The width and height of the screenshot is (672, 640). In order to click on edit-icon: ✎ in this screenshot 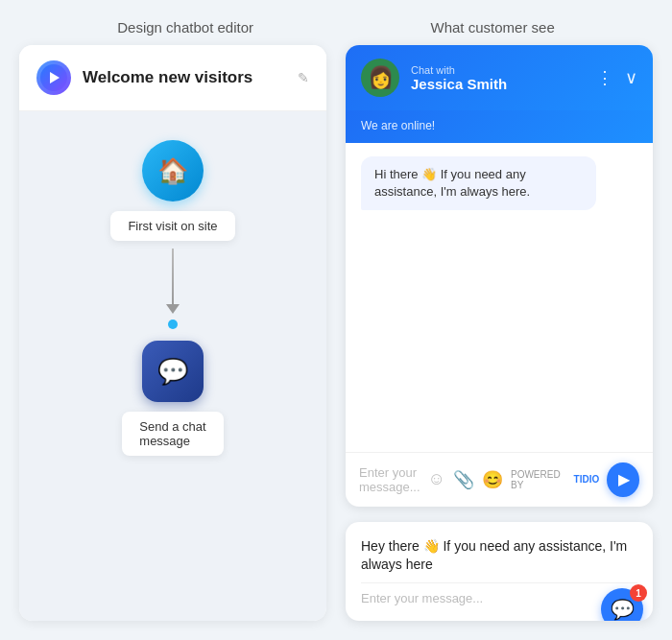, I will do `click(303, 78)`.